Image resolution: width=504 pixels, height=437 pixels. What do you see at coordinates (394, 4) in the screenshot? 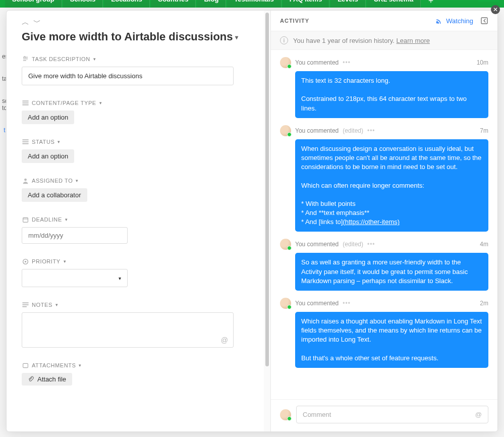
I see `nav-tab: URL schema` at bounding box center [394, 4].